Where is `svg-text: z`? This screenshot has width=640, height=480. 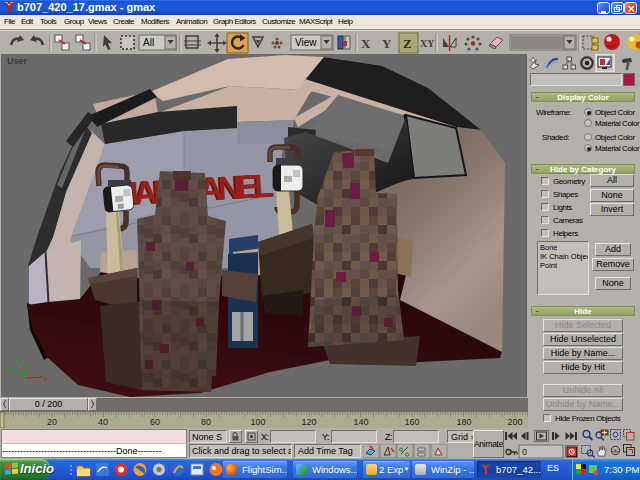
svg-text: z is located at coordinates (18, 360).